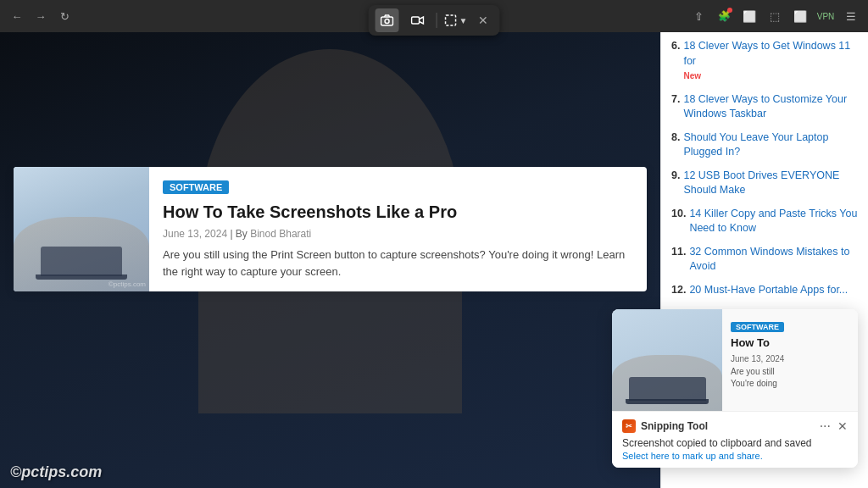 The height and width of the screenshot is (488, 868). What do you see at coordinates (64, 16) in the screenshot?
I see `refresh-button: ↻` at bounding box center [64, 16].